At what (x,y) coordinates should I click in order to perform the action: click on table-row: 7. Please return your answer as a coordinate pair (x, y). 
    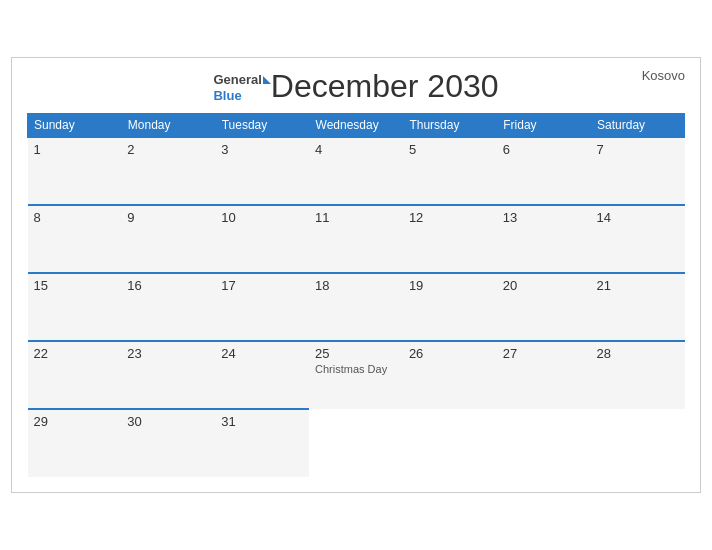
    Looking at the image, I should click on (638, 171).